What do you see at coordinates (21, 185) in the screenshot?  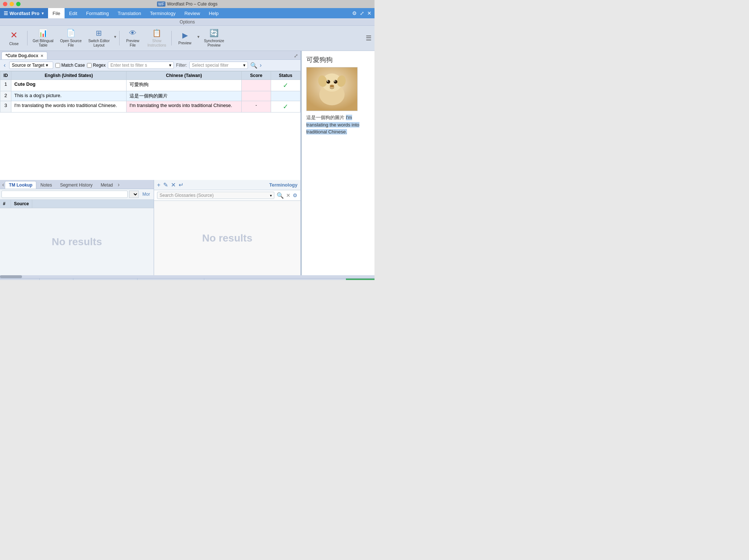 I see `tab-tm-lookup: TM Lookup` at bounding box center [21, 185].